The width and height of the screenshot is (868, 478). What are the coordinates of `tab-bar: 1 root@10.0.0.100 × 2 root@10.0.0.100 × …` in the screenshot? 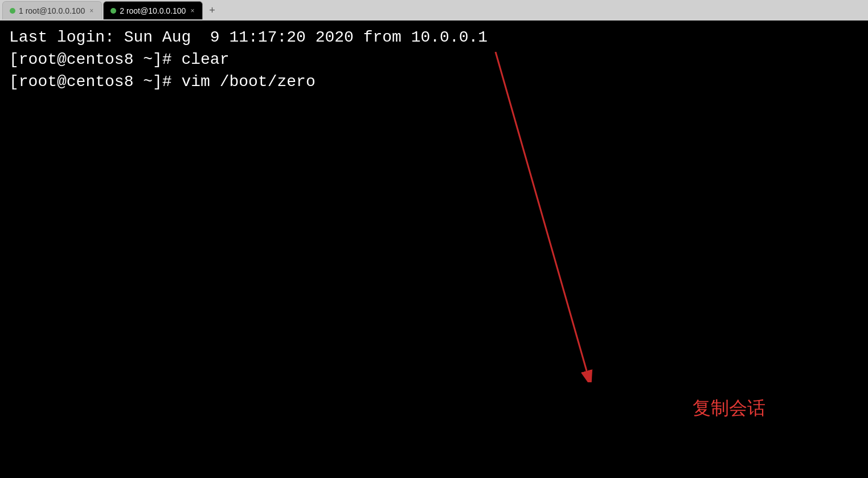 It's located at (434, 10).